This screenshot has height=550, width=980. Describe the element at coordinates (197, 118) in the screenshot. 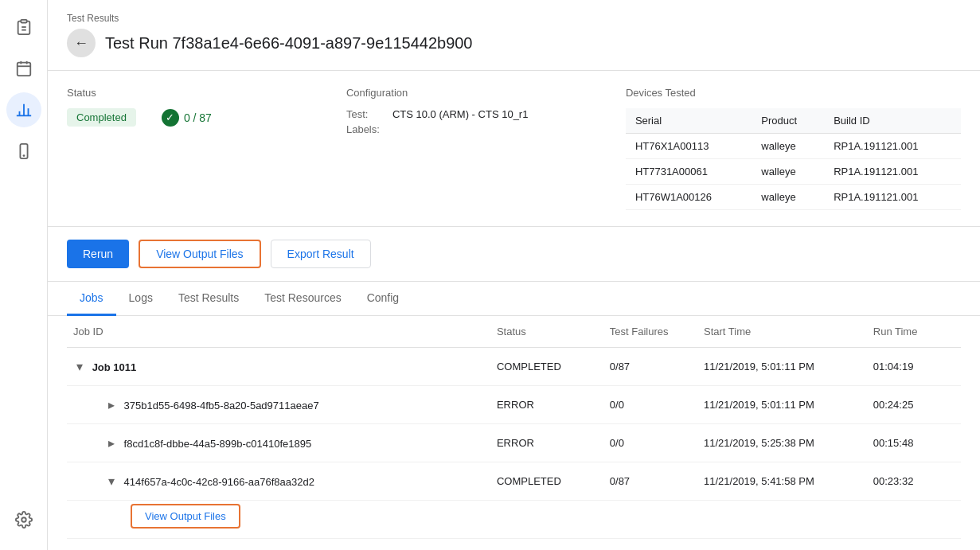

I see `pass-count: 0 / 87` at that location.